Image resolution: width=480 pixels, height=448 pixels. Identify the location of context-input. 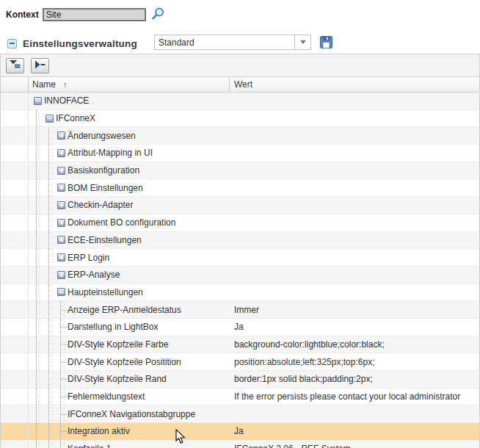
(94, 15).